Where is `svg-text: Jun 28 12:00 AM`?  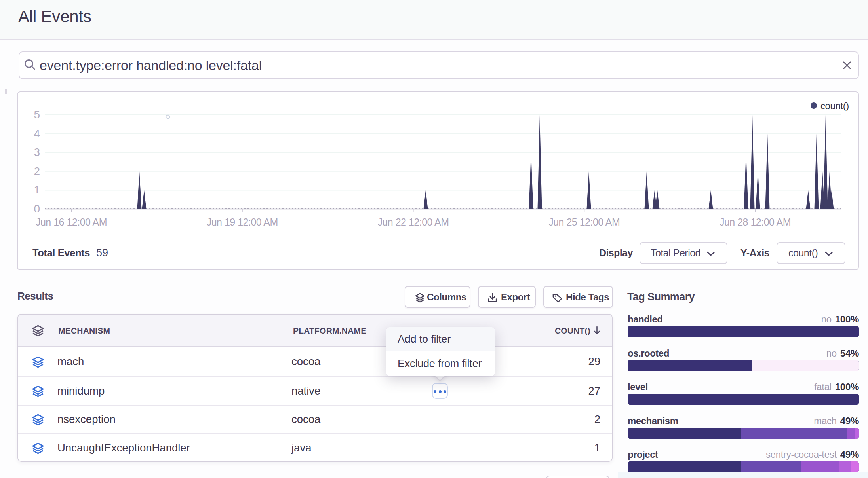 svg-text: Jun 28 12:00 AM is located at coordinates (755, 222).